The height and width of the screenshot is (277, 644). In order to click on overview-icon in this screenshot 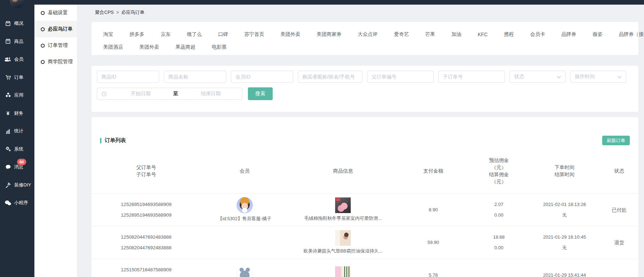, I will do `click(8, 23)`.